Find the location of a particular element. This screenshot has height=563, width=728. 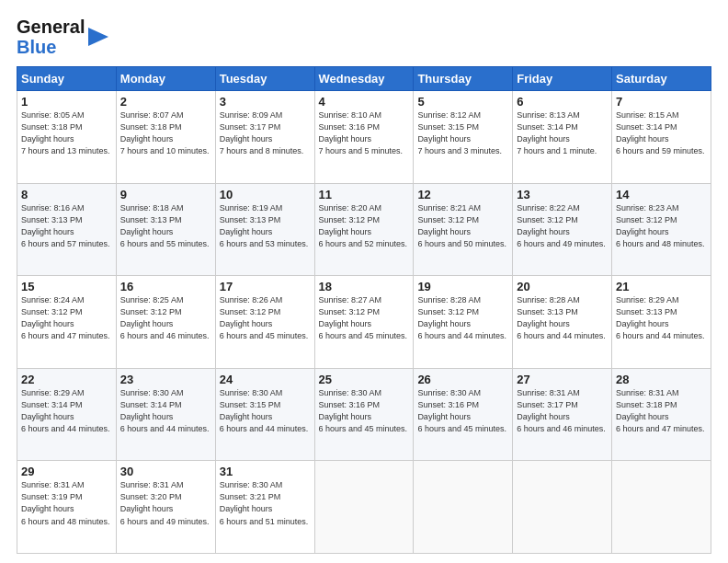

day-number: 17 is located at coordinates (265, 287).